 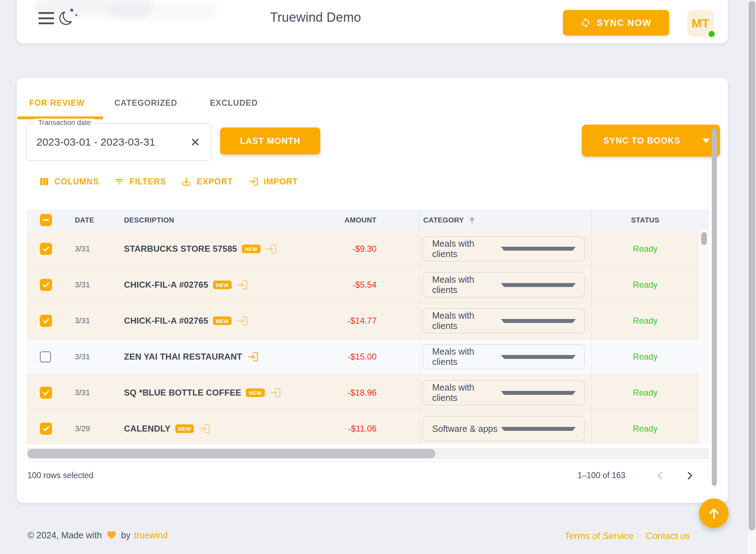 What do you see at coordinates (368, 461) in the screenshot?
I see `divider` at bounding box center [368, 461].